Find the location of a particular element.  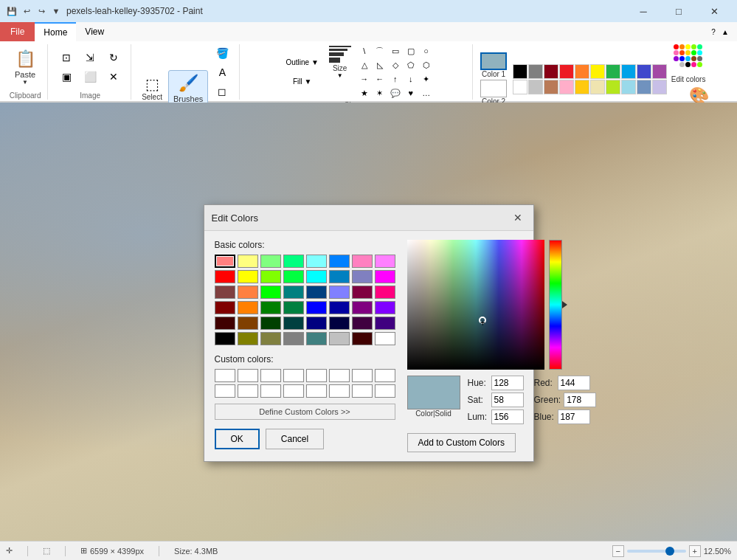

palette-lavender is located at coordinates (660, 87).